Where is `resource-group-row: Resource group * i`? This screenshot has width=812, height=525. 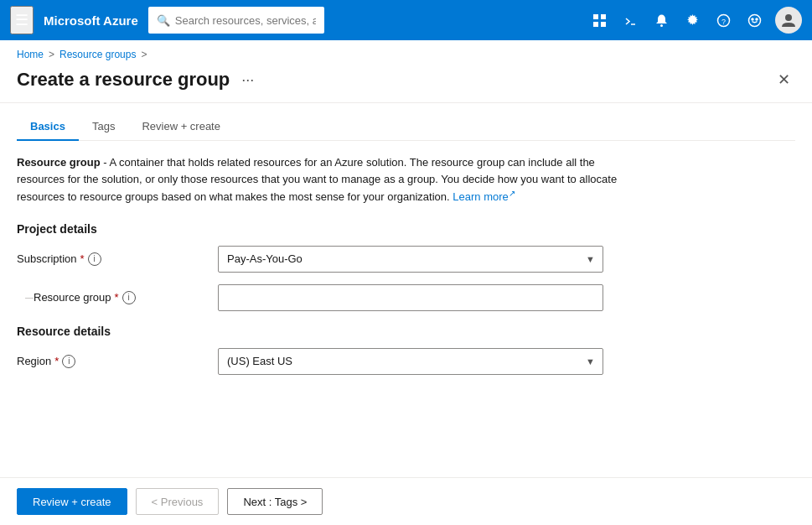
resource-group-row: Resource group * i is located at coordinates (406, 298).